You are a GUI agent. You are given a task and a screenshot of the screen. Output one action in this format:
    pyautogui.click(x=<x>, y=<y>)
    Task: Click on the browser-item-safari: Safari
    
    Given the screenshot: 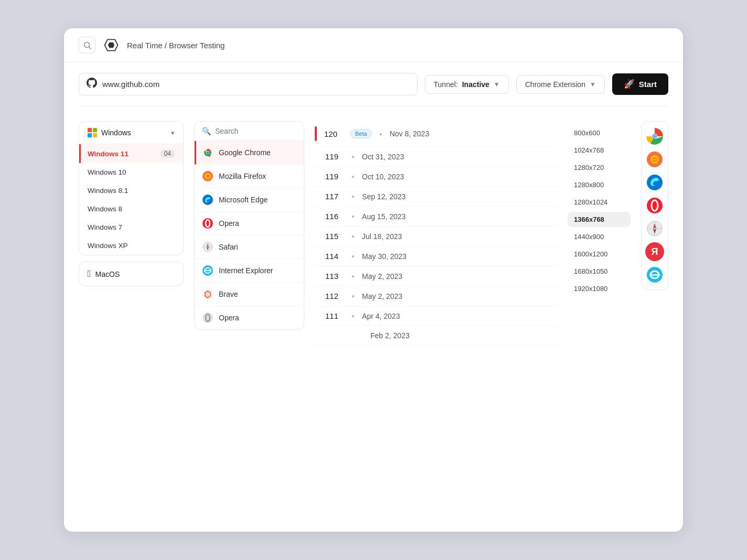 What is the action you would take?
    pyautogui.click(x=249, y=247)
    